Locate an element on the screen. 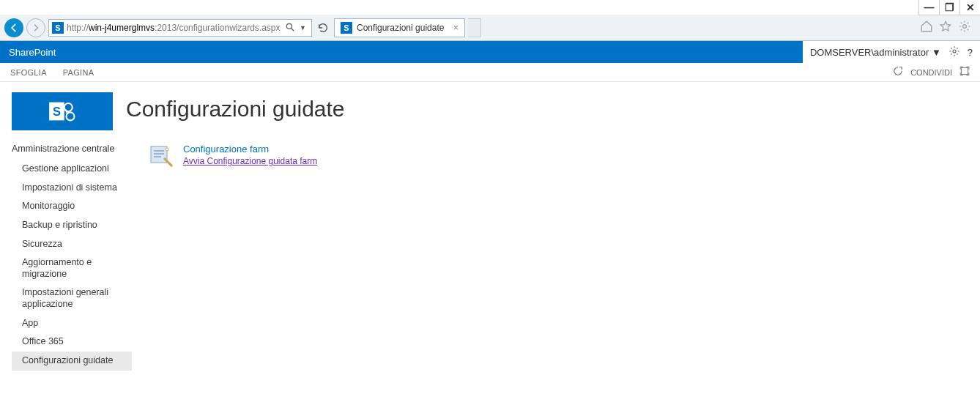  tab-page: PAGINA is located at coordinates (79, 73).